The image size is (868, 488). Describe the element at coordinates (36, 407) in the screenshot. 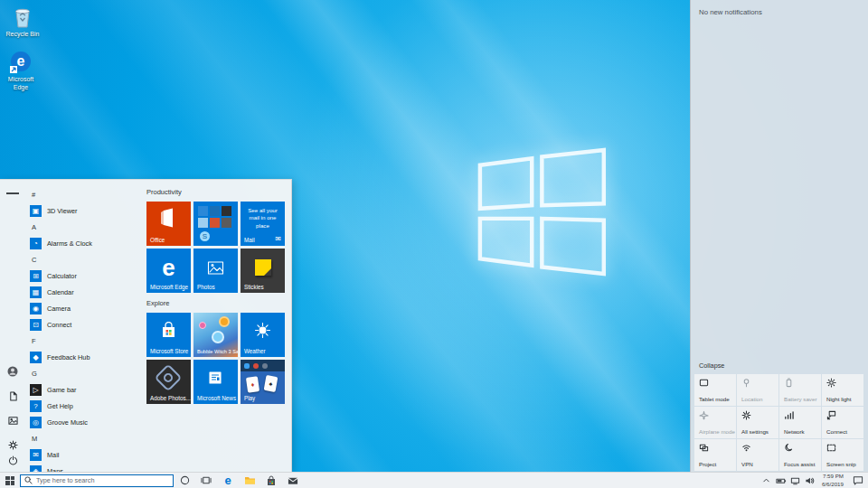

I see `get-help-icon: ?` at that location.